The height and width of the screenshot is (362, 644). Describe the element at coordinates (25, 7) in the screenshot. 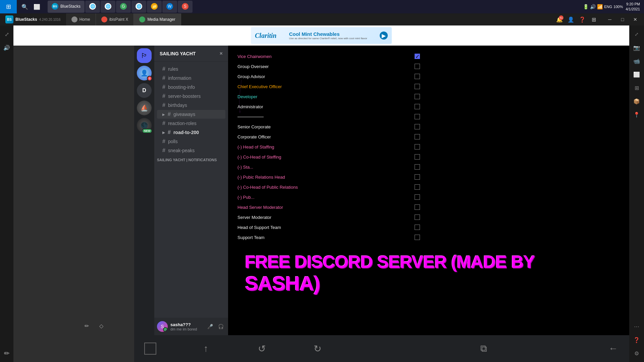

I see `search-icon: 🔍` at that location.